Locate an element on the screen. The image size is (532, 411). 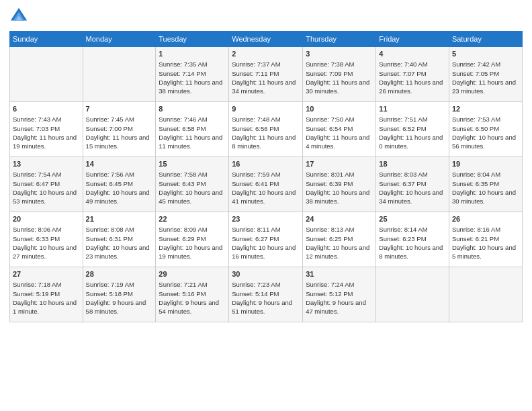
day-number: 18 is located at coordinates (412, 164).